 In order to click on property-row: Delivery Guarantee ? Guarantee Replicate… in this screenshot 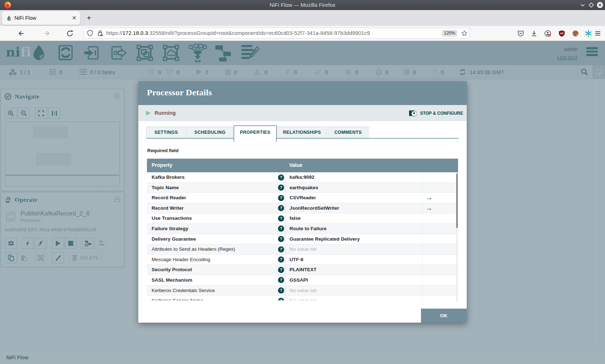, I will do `click(302, 240)`.